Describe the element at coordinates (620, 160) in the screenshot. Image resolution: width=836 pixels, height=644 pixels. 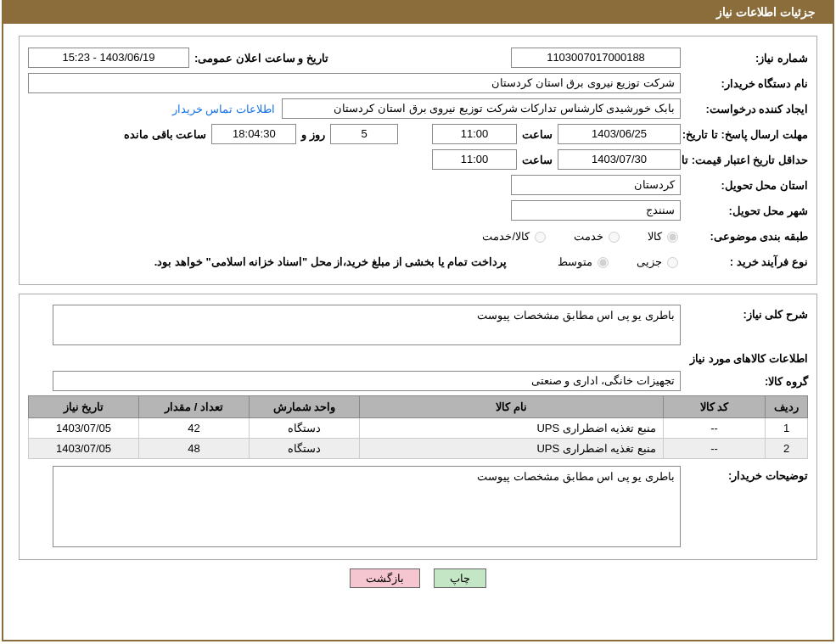
I see `valid-date-field: 1403/07/30` at that location.